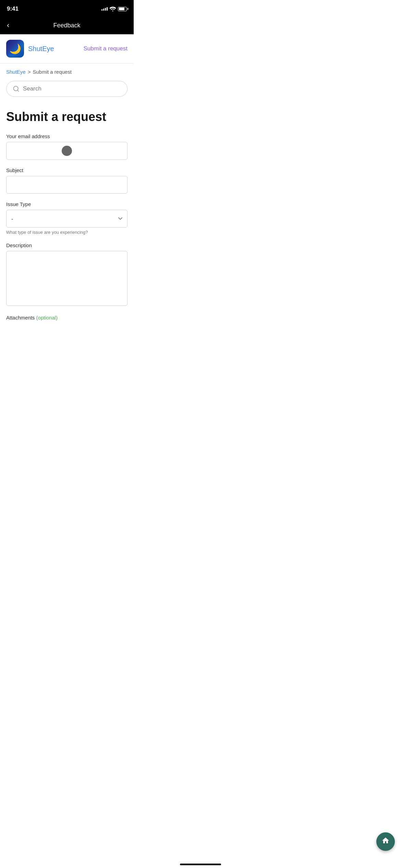 This screenshot has width=401, height=868. What do you see at coordinates (67, 278) in the screenshot?
I see `description-textarea` at bounding box center [67, 278].